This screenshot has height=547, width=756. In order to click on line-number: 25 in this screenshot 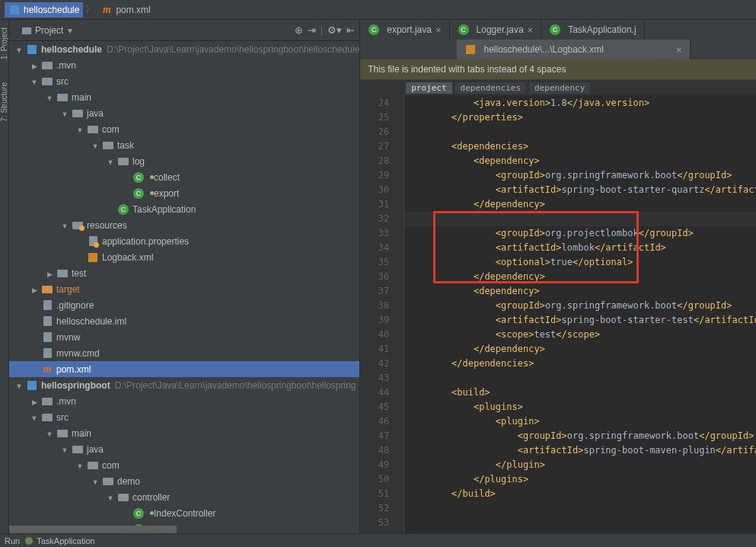, I will do `click(375, 117)`.